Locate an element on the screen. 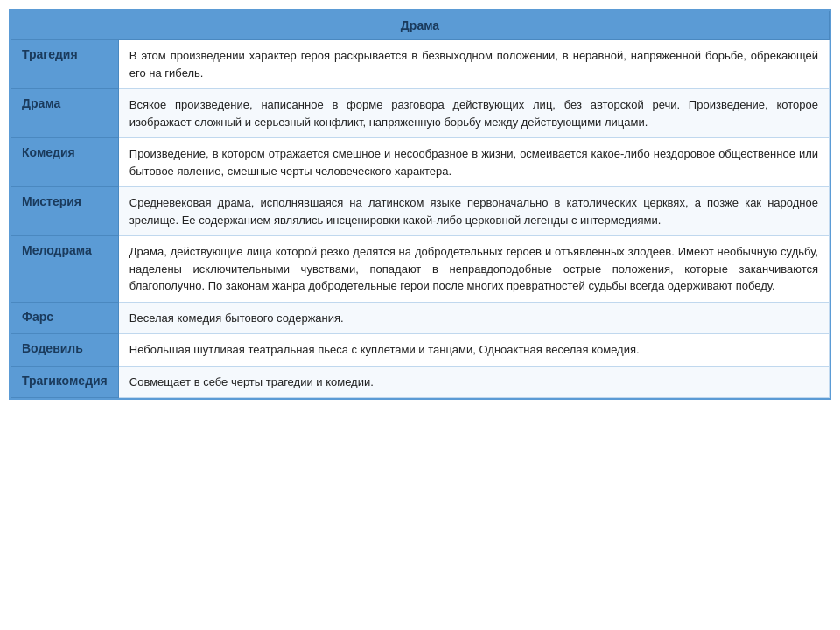 Image resolution: width=840 pixels, height=630 pixels. table-row: ВодевильНебольшая шутливая театральная п… is located at coordinates (420, 350).